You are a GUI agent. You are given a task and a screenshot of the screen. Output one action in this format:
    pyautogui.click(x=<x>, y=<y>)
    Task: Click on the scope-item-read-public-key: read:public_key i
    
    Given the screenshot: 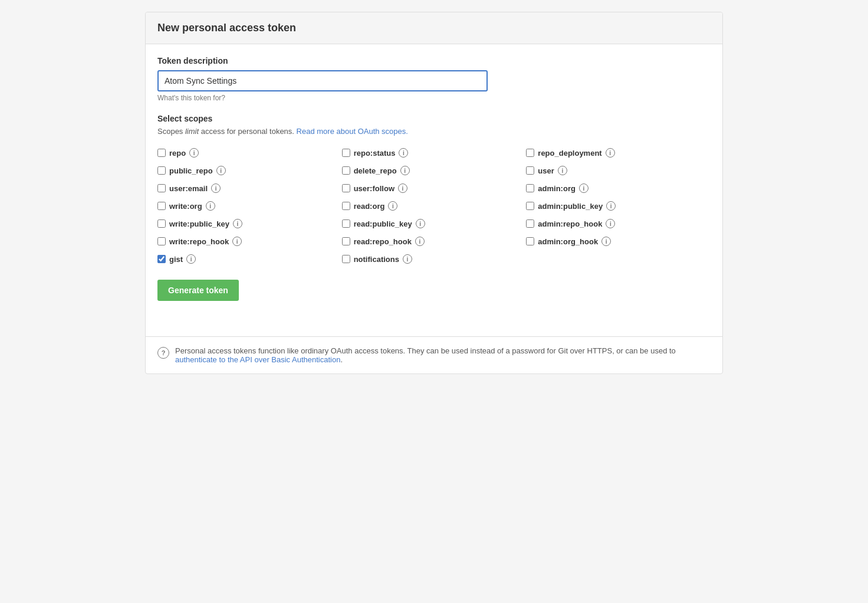 What is the action you would take?
    pyautogui.click(x=434, y=224)
    